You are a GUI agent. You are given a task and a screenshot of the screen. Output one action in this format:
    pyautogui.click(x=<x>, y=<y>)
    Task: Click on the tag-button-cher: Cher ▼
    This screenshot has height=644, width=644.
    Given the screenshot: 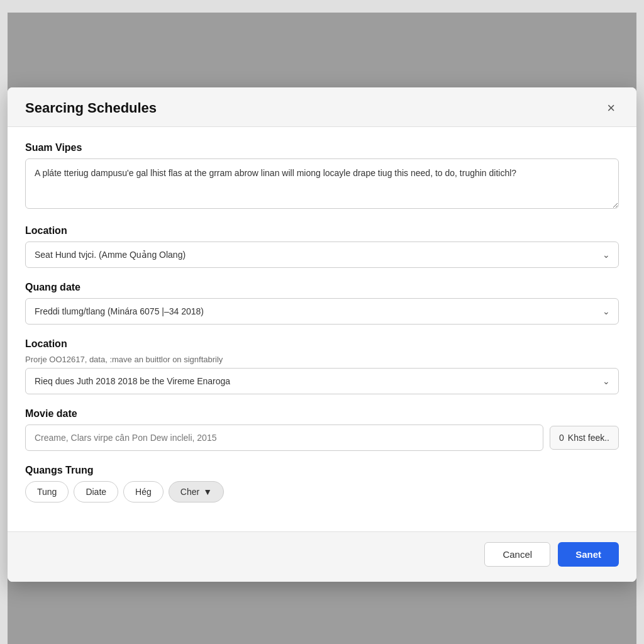 What is the action you would take?
    pyautogui.click(x=196, y=492)
    